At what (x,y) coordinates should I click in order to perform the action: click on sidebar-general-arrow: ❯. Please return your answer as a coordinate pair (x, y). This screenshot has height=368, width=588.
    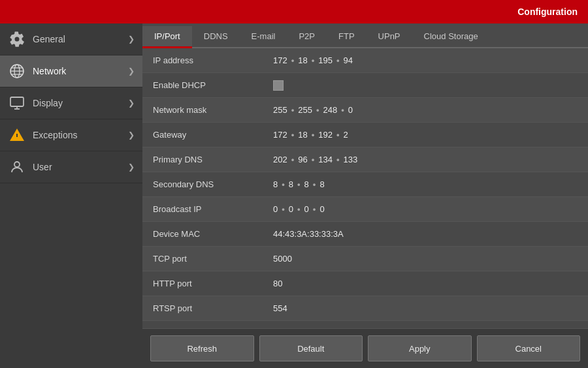
    Looking at the image, I should click on (131, 39).